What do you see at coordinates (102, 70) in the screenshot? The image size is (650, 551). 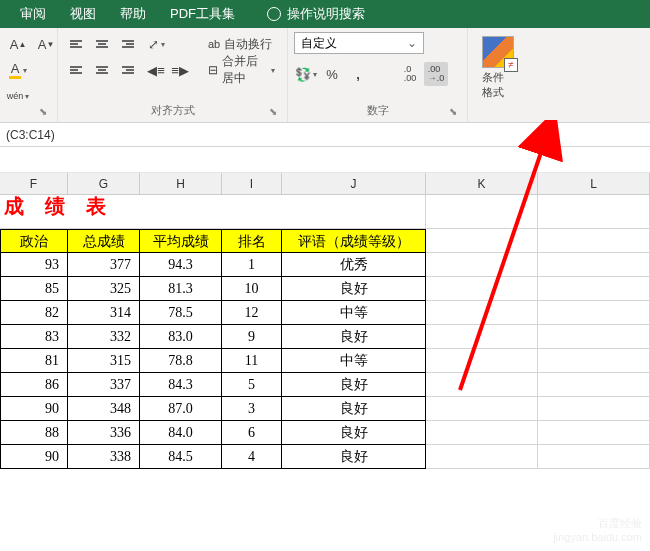 I see `align-center-button` at bounding box center [102, 70].